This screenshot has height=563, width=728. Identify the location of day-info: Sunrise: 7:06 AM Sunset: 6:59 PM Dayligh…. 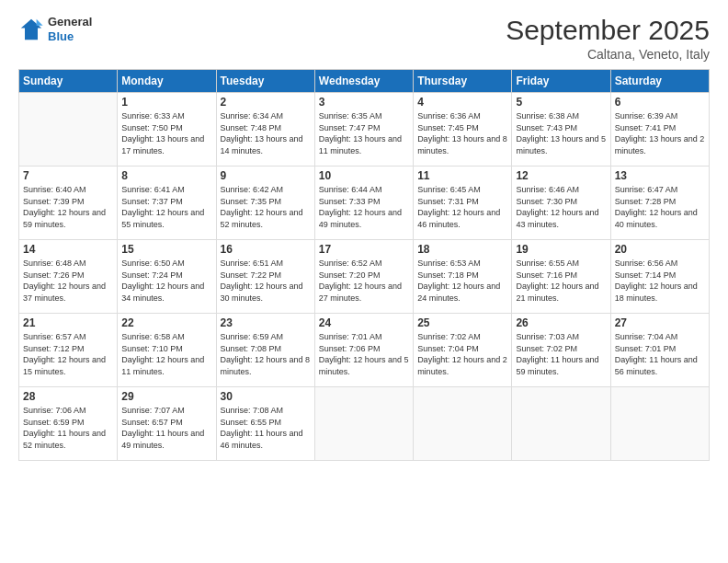
(68, 428).